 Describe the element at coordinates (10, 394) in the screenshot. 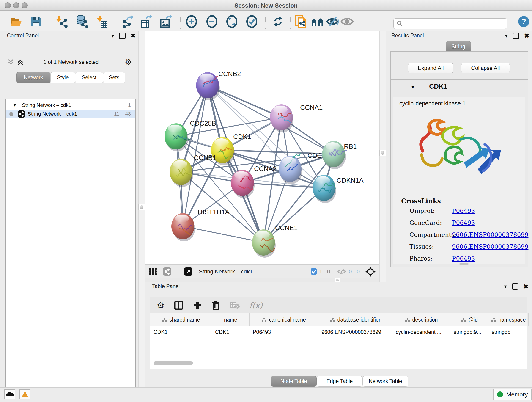

I see `cloud-button` at that location.